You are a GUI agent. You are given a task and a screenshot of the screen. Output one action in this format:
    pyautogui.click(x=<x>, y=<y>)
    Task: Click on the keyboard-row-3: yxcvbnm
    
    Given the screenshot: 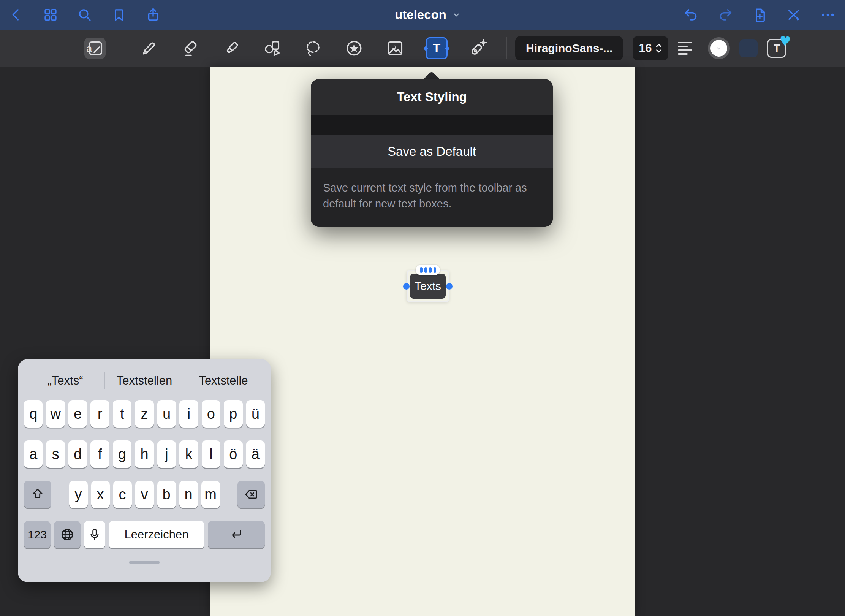 What is the action you would take?
    pyautogui.click(x=144, y=494)
    